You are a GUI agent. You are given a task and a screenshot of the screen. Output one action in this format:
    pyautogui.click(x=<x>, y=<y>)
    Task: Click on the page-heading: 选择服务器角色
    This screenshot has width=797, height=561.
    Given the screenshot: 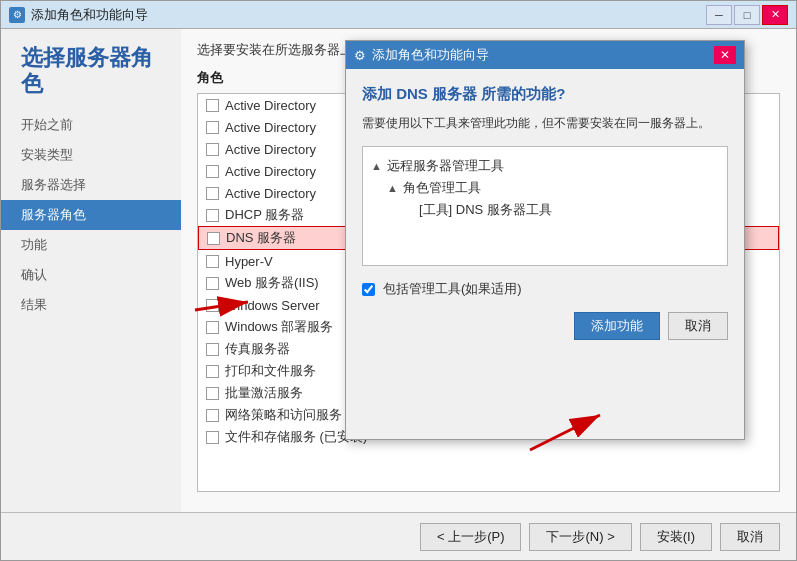 What is the action you would take?
    pyautogui.click(x=91, y=70)
    